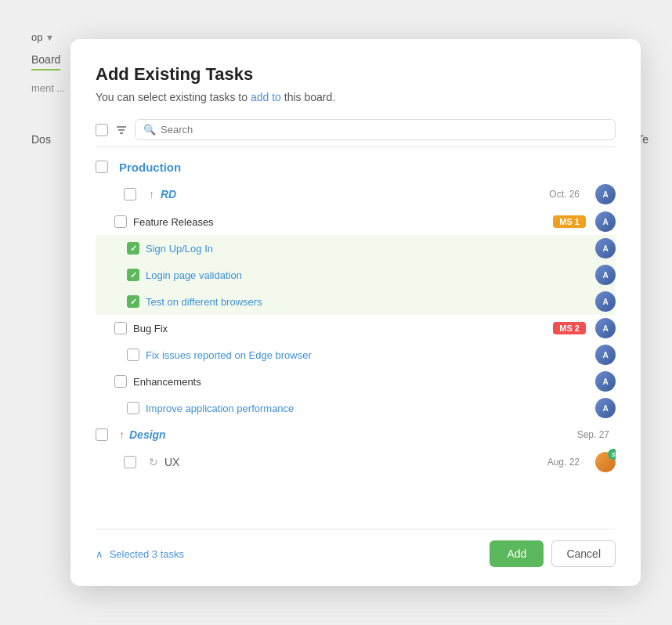 The width and height of the screenshot is (672, 625). What do you see at coordinates (356, 167) in the screenshot?
I see `production-section-header: Production` at bounding box center [356, 167].